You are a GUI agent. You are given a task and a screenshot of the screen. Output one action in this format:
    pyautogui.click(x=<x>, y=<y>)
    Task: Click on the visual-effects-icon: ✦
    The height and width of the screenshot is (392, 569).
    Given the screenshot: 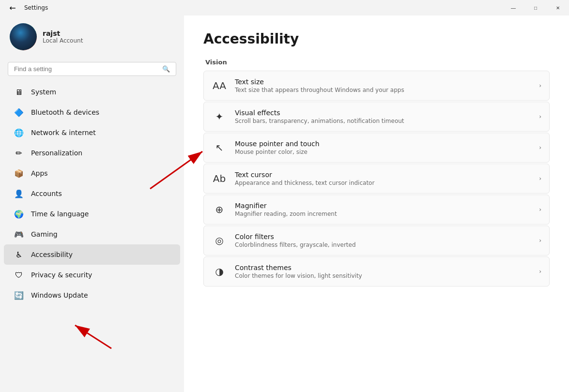 What is the action you would take?
    pyautogui.click(x=219, y=117)
    